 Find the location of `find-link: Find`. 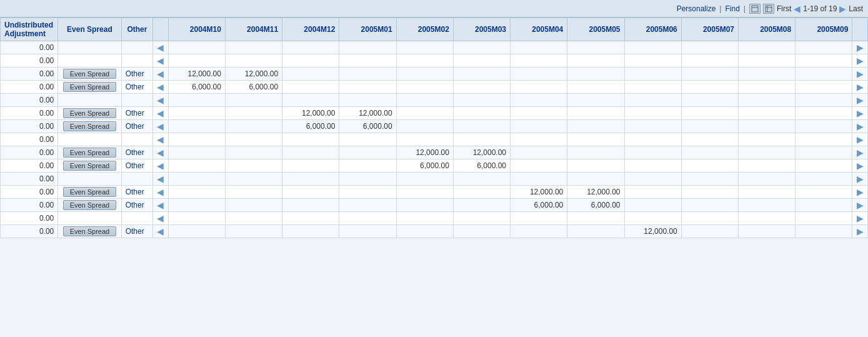

find-link: Find is located at coordinates (732, 9).